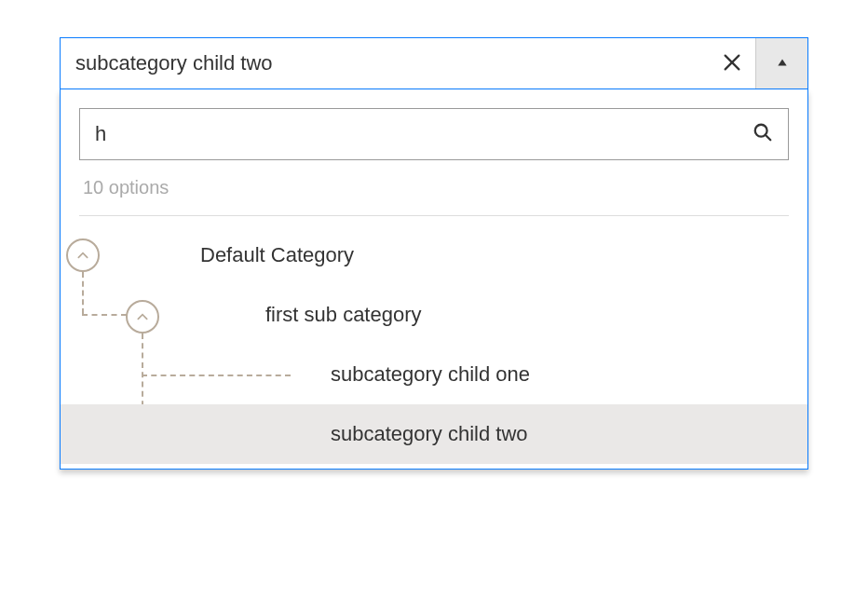 The height and width of the screenshot is (613, 868). Describe the element at coordinates (434, 63) in the screenshot. I see `category-dropdown: subcategory child two 10 options` at that location.